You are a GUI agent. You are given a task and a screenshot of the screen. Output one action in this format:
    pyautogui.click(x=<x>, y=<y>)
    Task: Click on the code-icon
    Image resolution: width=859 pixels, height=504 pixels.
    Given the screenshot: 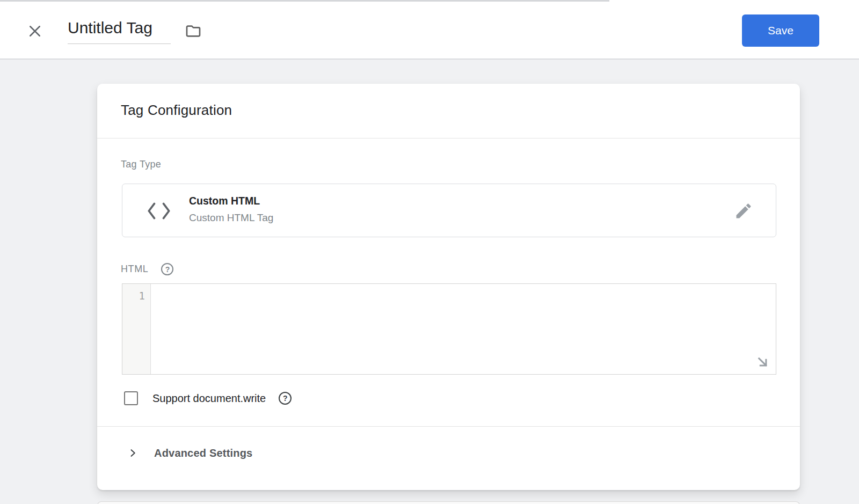 What is the action you would take?
    pyautogui.click(x=159, y=211)
    